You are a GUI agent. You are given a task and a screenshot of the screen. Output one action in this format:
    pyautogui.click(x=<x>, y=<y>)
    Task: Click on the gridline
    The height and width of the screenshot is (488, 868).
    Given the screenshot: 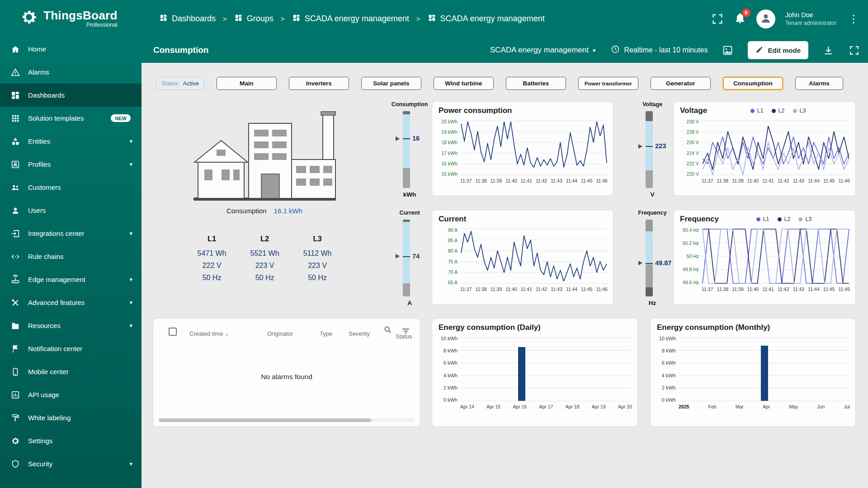 What is the action you would take?
    pyautogui.click(x=546, y=351)
    